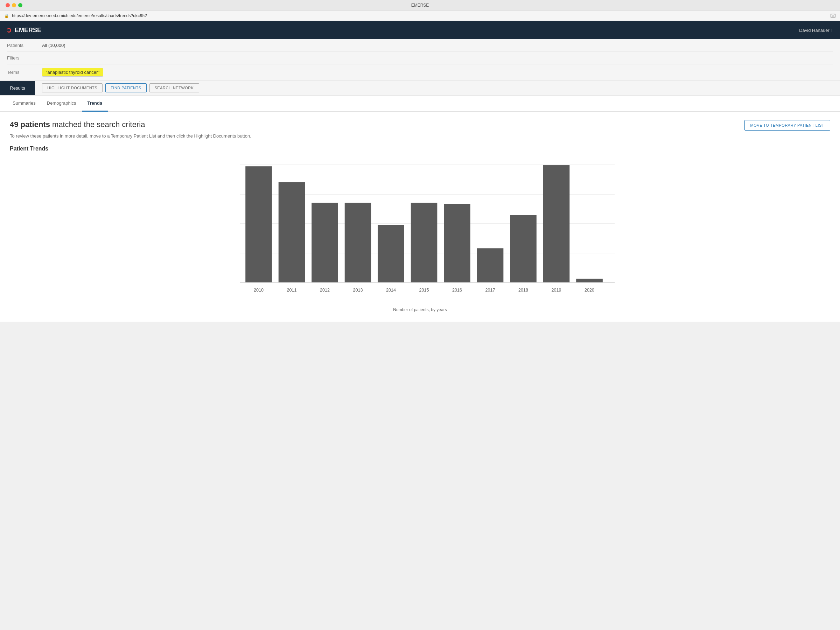 The image size is (840, 630). I want to click on result-count: 49 patients matched the search criteria, so click(77, 125).